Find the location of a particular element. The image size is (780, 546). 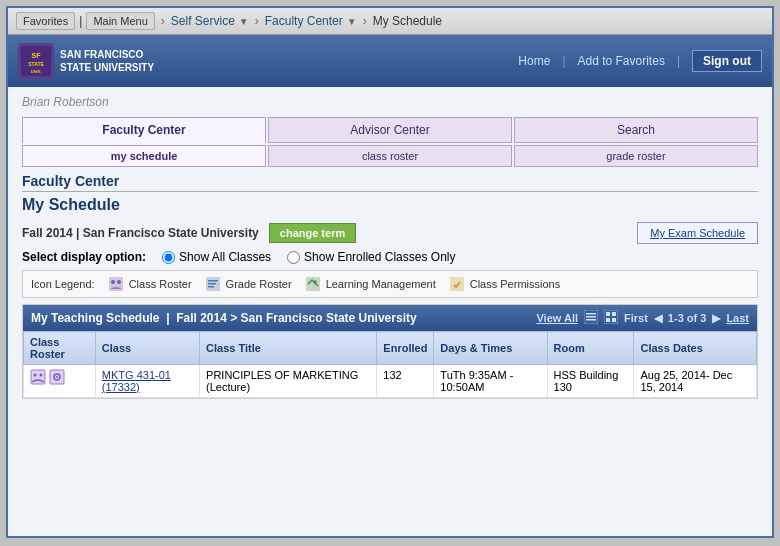

sfsu-logo-icon: SF STATE UNIV. is located at coordinates (36, 61).